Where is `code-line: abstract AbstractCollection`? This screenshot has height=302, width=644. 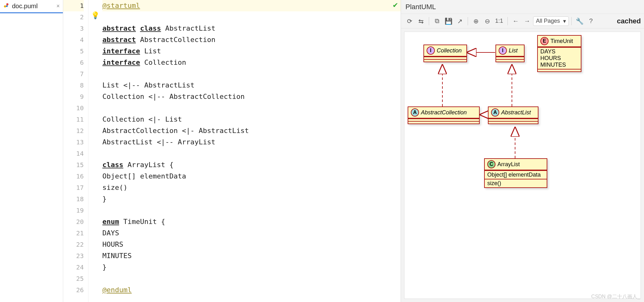
code-line: abstract AbstractCollection is located at coordinates (159, 40).